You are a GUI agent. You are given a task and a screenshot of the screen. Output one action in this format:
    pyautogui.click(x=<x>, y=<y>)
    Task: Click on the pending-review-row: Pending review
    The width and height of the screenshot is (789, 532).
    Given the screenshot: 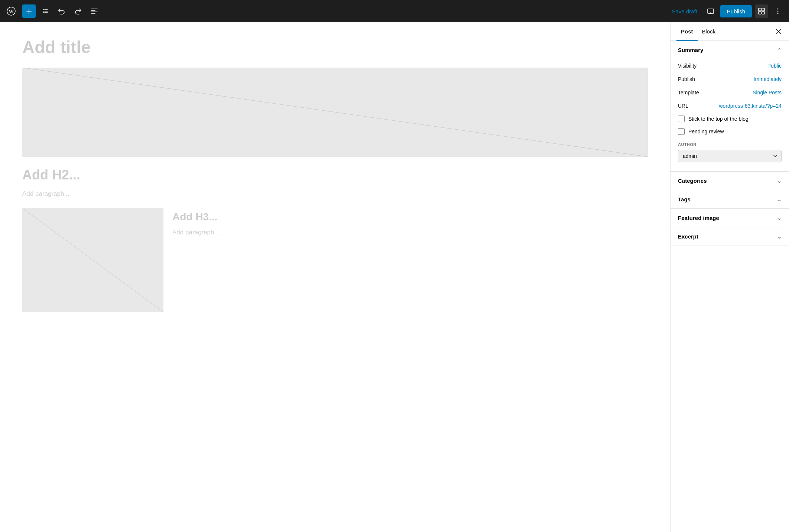 What is the action you would take?
    pyautogui.click(x=730, y=132)
    